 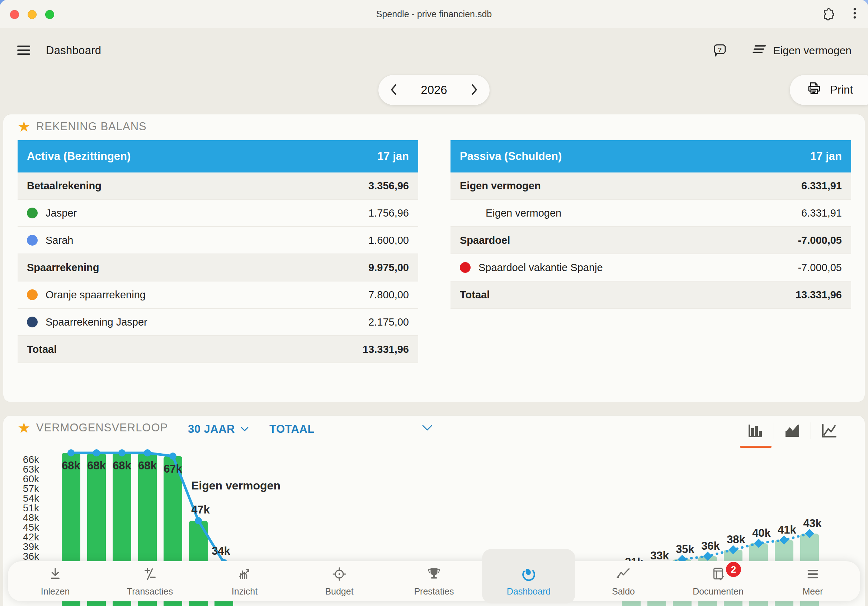 I want to click on svg-text: 43k, so click(x=812, y=523).